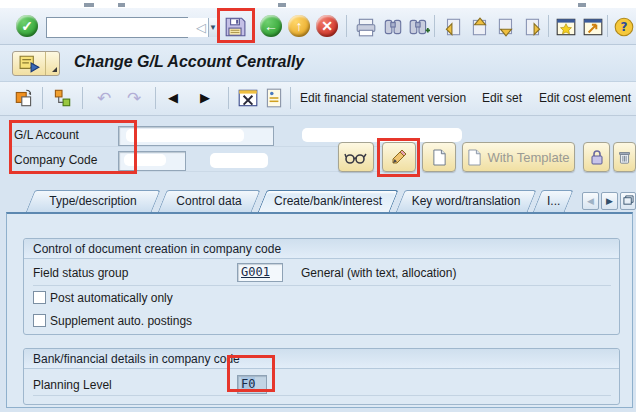  What do you see at coordinates (566, 27) in the screenshot?
I see `new-session-button` at bounding box center [566, 27].